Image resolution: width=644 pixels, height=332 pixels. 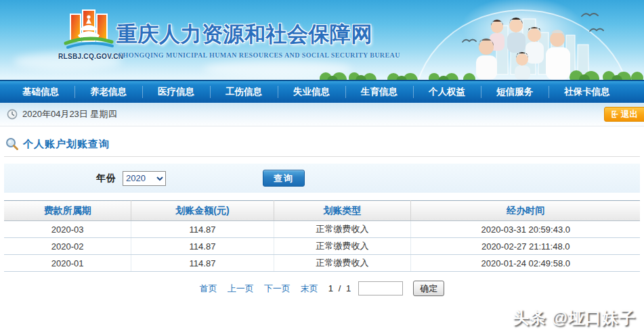 I want to click on col-processing-time: 经办时间, so click(x=525, y=211).